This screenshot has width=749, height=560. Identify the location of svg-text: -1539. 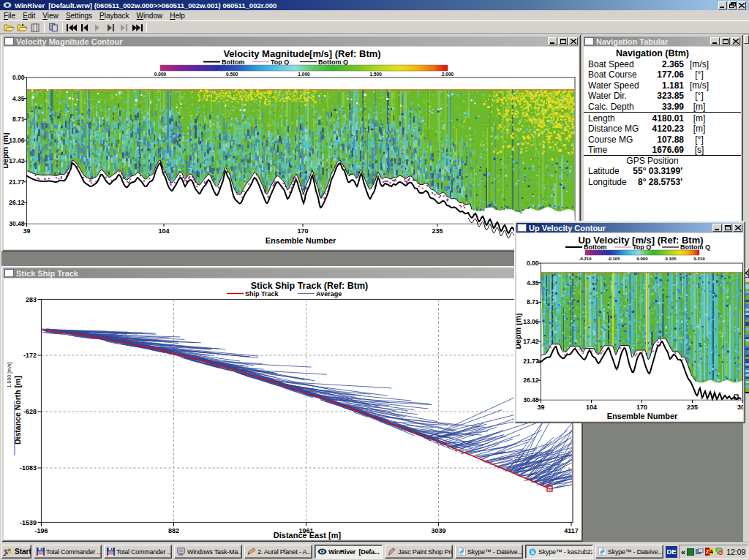
(28, 523).